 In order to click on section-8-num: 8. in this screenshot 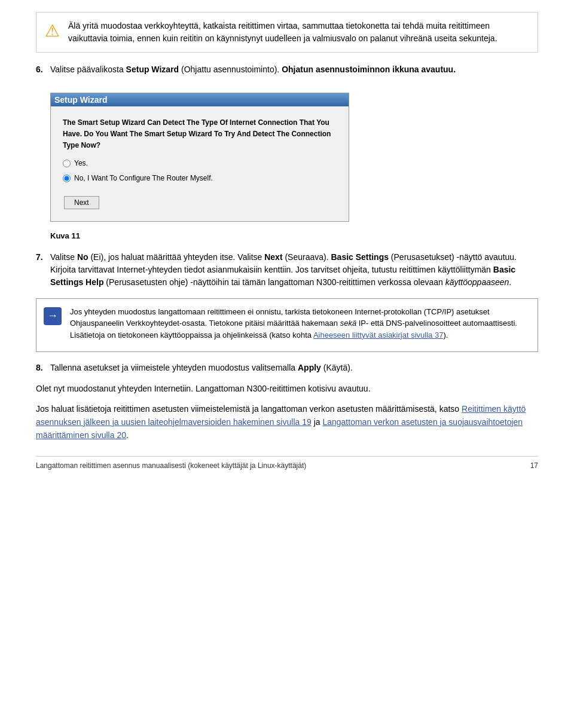, I will do `click(41, 368)`.